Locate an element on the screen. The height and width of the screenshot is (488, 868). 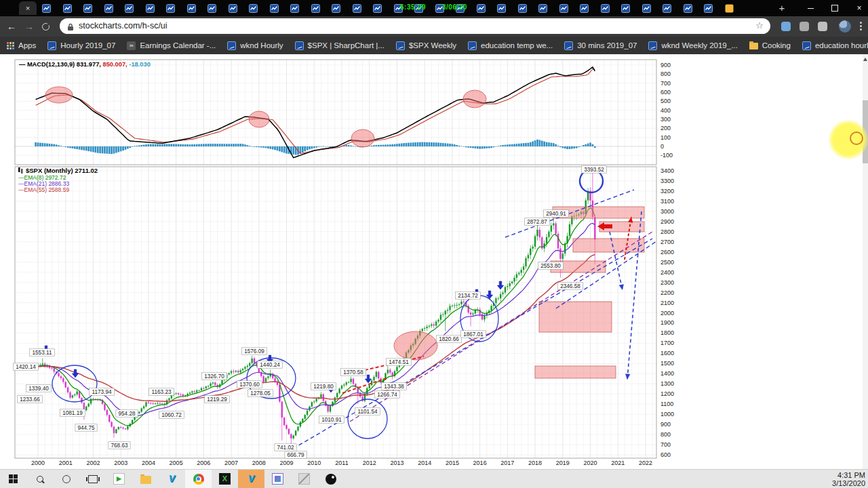
bookmark-item: wknd Weekly 2019_... is located at coordinates (693, 46).